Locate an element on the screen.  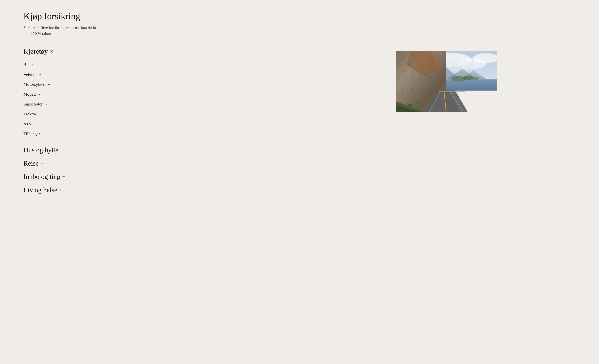
page-header: Kjøp forsikring Samler du flere forsikri… is located at coordinates (304, 24).